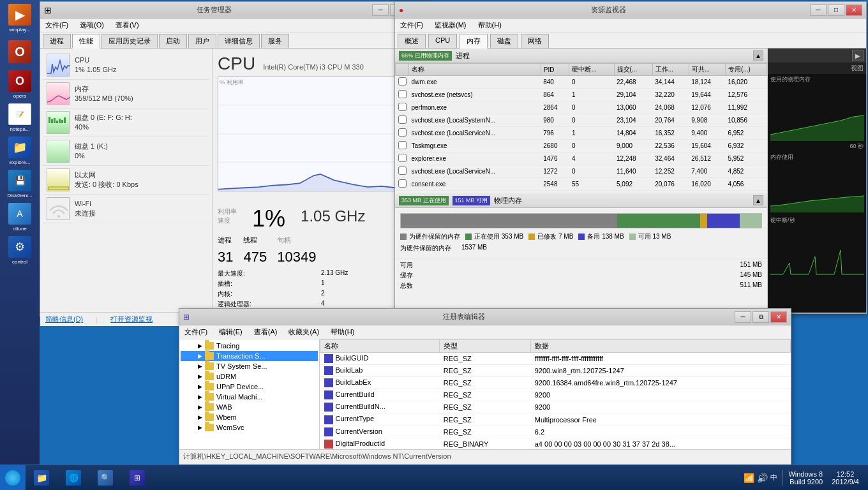 Image resolution: width=868 pixels, height=490 pixels. Describe the element at coordinates (249, 356) in the screenshot. I see `tree-item-transactions: ▶ Transaction S...` at that location.